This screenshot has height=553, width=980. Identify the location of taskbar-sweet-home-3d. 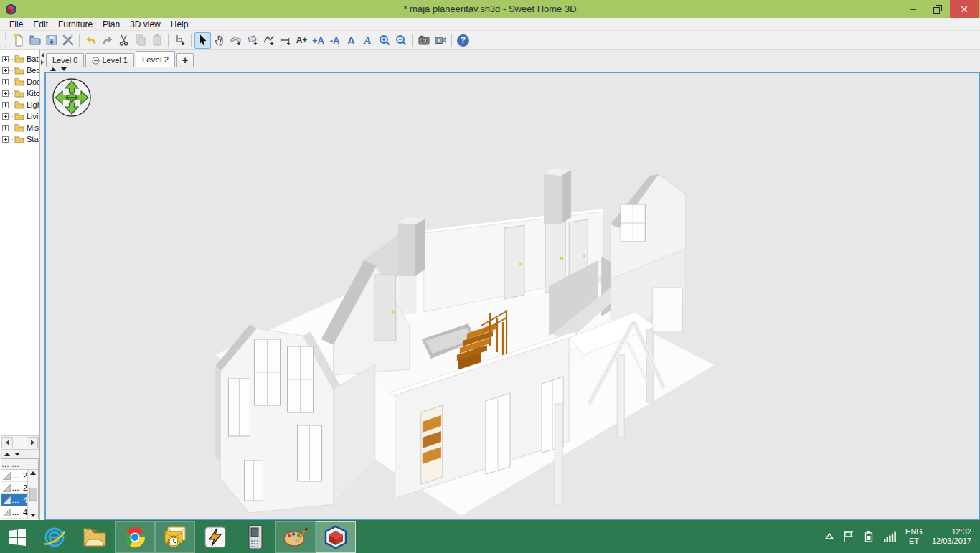
(336, 537).